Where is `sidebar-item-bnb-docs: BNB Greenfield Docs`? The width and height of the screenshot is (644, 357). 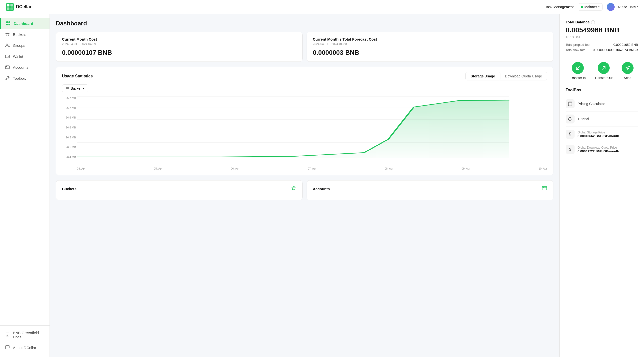
sidebar-item-bnb-docs: BNB Greenfield Docs is located at coordinates (25, 335).